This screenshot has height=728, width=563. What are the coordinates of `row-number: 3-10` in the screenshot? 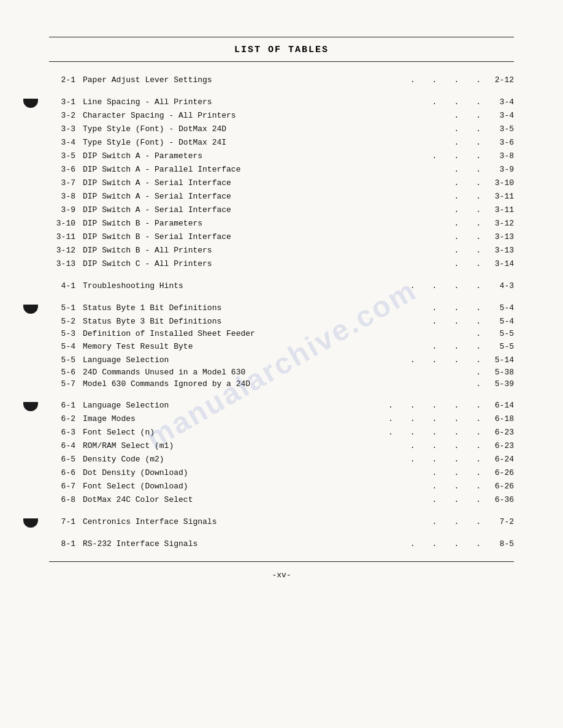 It's located at (66, 223).